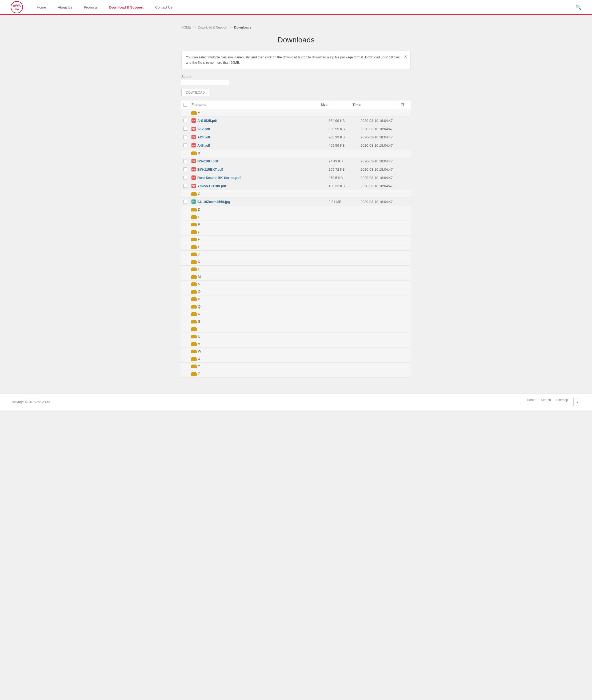  What do you see at coordinates (296, 277) in the screenshot?
I see `group-row-M: M` at bounding box center [296, 277].